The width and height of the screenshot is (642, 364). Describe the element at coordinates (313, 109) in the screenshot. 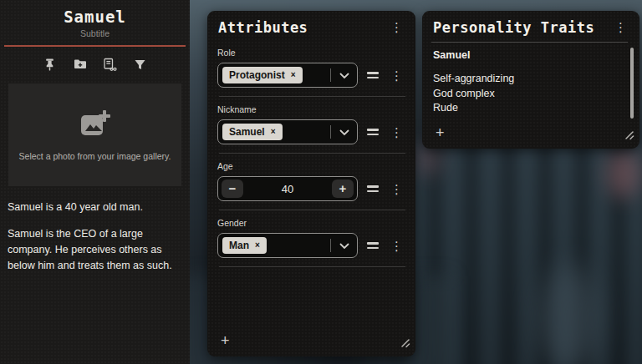

I see `attribute-label: Nickname` at that location.